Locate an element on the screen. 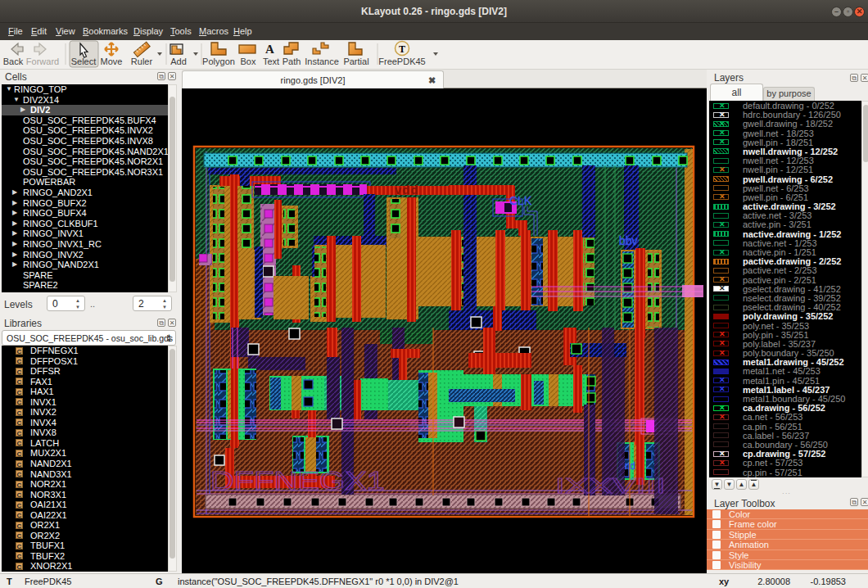 The height and width of the screenshot is (588, 868). svg-text: A is located at coordinates (270, 49).